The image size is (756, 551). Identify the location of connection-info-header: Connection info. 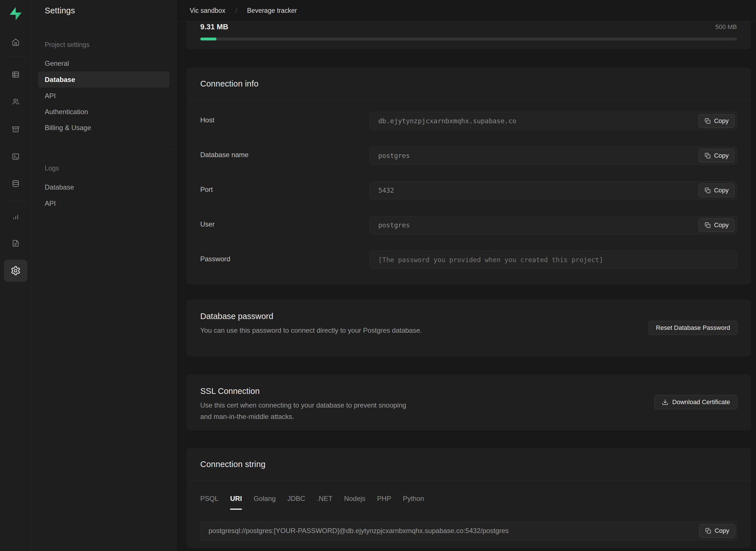
(469, 84).